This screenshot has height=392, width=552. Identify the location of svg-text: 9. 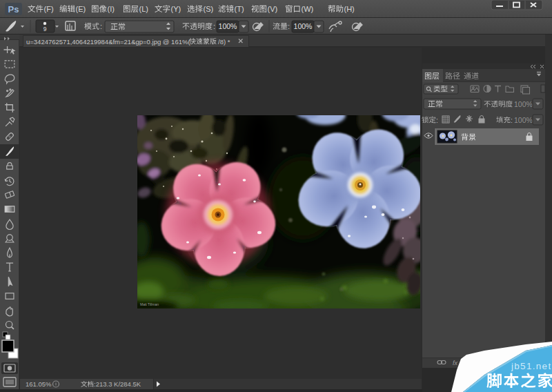
(46, 29).